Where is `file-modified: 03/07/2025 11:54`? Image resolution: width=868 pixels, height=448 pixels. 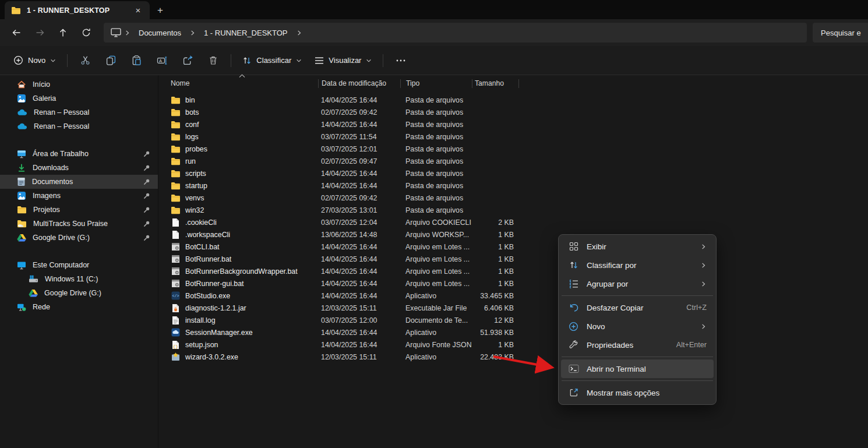
file-modified: 03/07/2025 11:54 is located at coordinates (359, 137).